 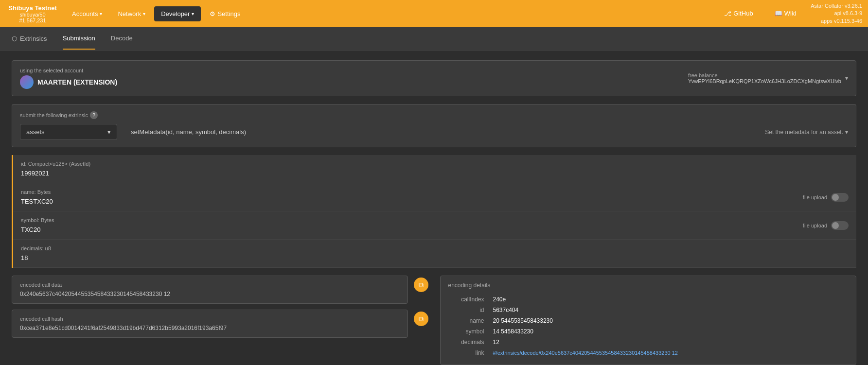 What do you see at coordinates (786, 14) in the screenshot?
I see `wiki-link: 📖 Wiki` at bounding box center [786, 14].